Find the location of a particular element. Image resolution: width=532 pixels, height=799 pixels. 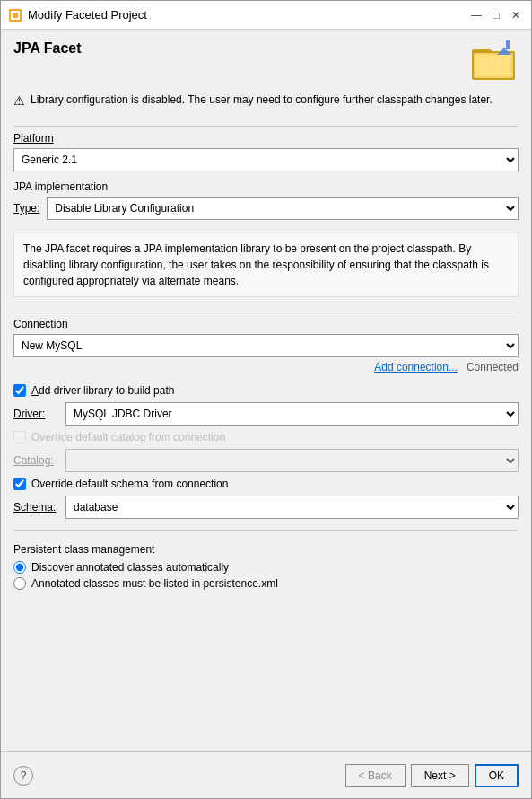

radio-discover is located at coordinates (20, 567).